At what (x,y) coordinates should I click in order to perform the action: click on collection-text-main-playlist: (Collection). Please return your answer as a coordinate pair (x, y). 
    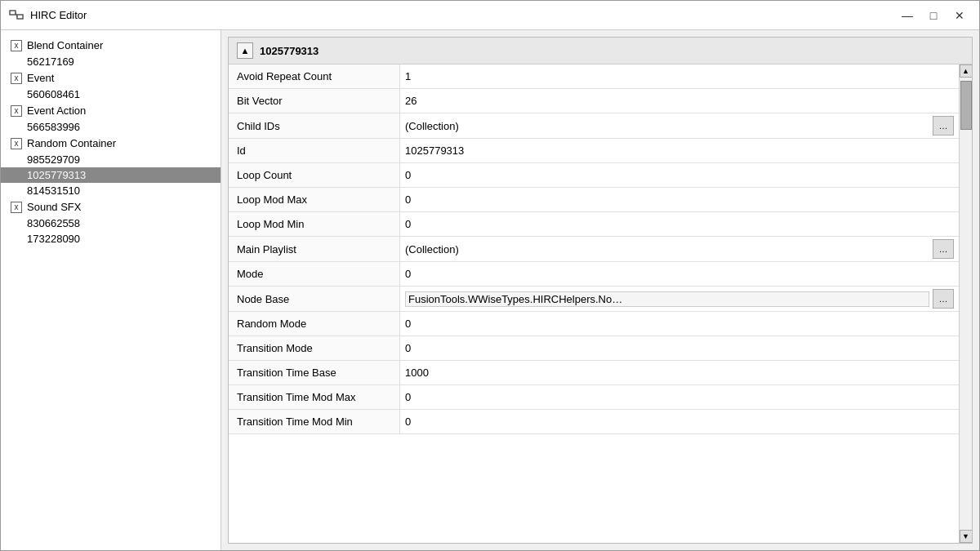
    Looking at the image, I should click on (667, 250).